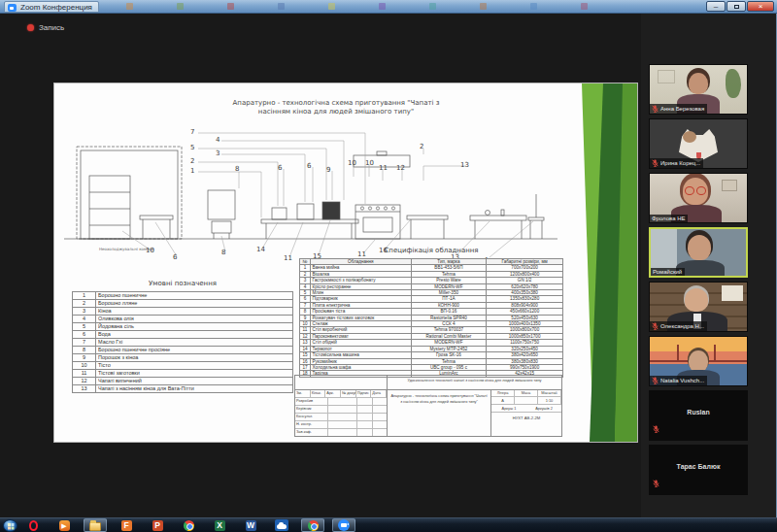 The width and height of the screenshot is (777, 532). What do you see at coordinates (526, 424) in the screenshot?
I see `title-block-org: НУХТ АВ-2-2М` at bounding box center [526, 424].